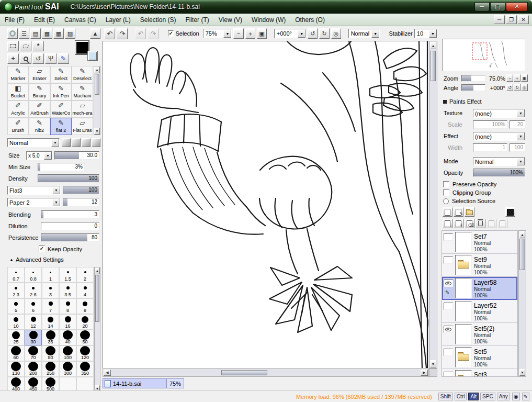  I want to click on maximize-button: ▢, so click(498, 7).